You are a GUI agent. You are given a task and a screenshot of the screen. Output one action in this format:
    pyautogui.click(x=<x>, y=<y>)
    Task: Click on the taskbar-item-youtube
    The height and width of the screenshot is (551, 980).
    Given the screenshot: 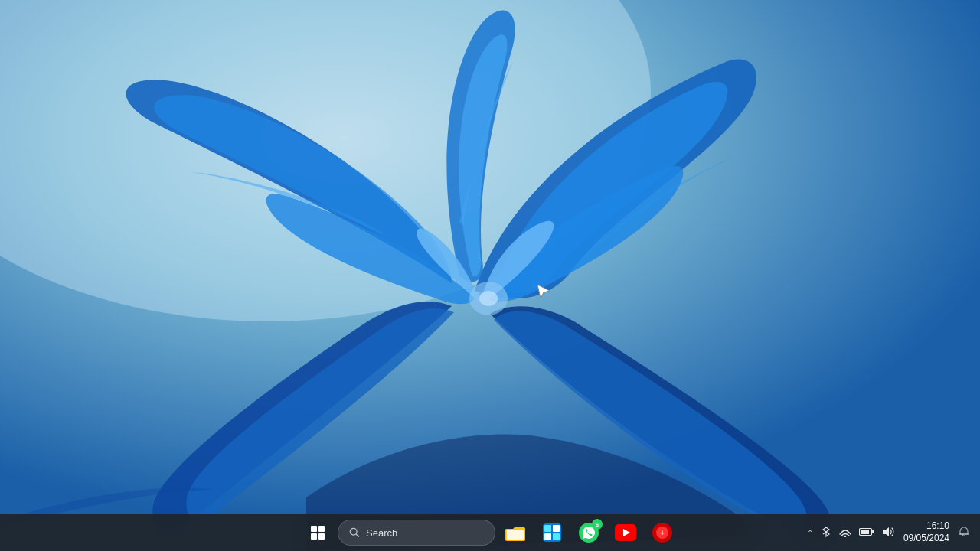 What is the action you would take?
    pyautogui.click(x=626, y=533)
    